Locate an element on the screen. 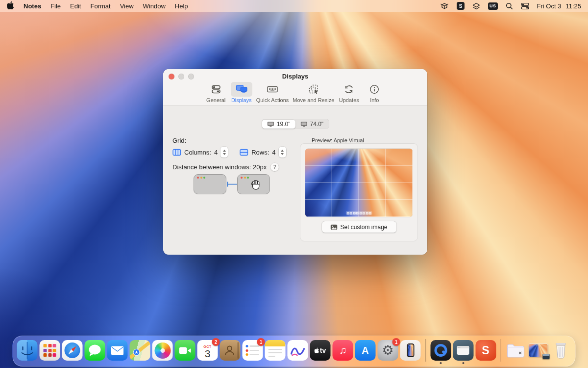 The width and height of the screenshot is (588, 368). quicktime-q-icon is located at coordinates (441, 350).